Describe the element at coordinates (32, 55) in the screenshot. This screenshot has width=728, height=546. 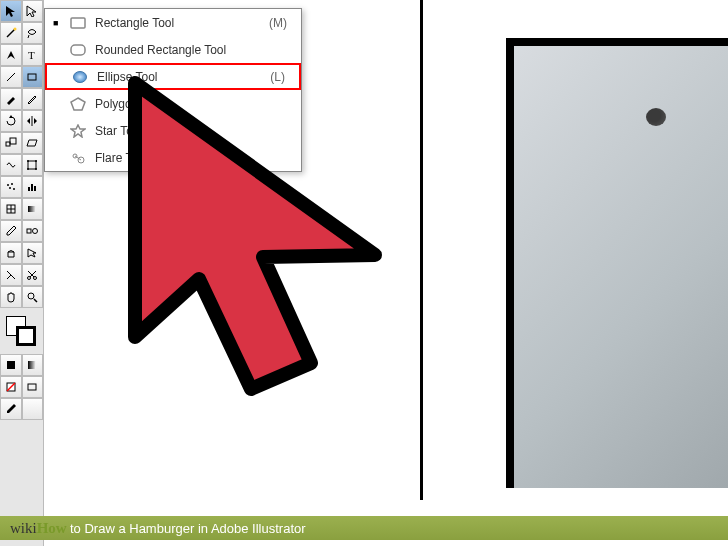
I see `svg-text: T` at that location.